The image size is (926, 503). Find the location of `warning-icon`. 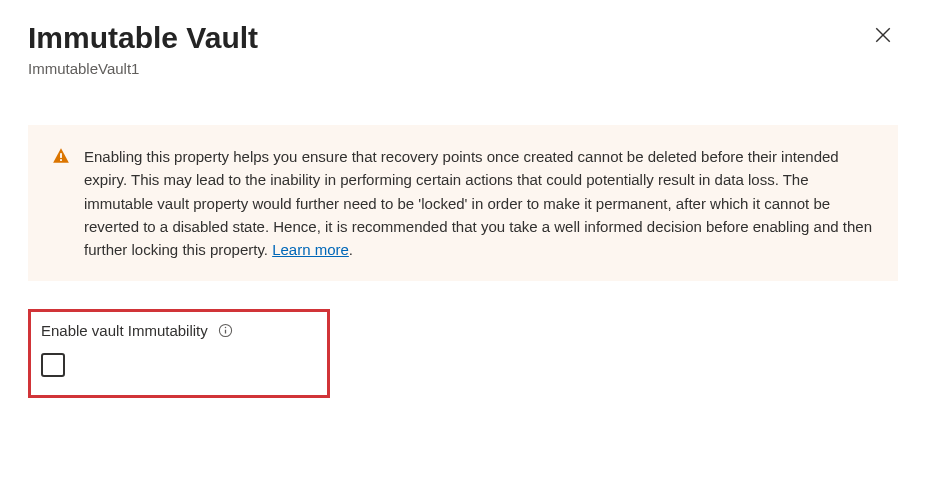

warning-icon is located at coordinates (61, 158).